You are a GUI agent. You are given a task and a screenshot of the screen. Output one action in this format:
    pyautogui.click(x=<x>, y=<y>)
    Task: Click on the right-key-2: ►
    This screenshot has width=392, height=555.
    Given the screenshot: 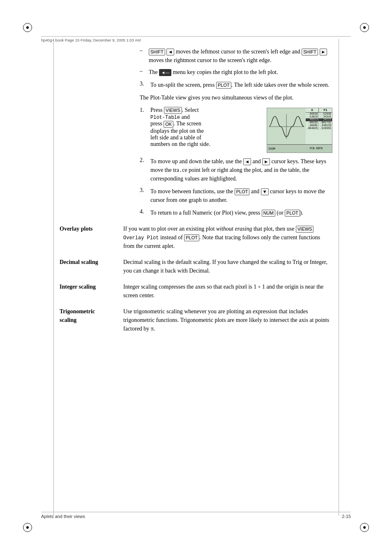 What is the action you would take?
    pyautogui.click(x=266, y=162)
    